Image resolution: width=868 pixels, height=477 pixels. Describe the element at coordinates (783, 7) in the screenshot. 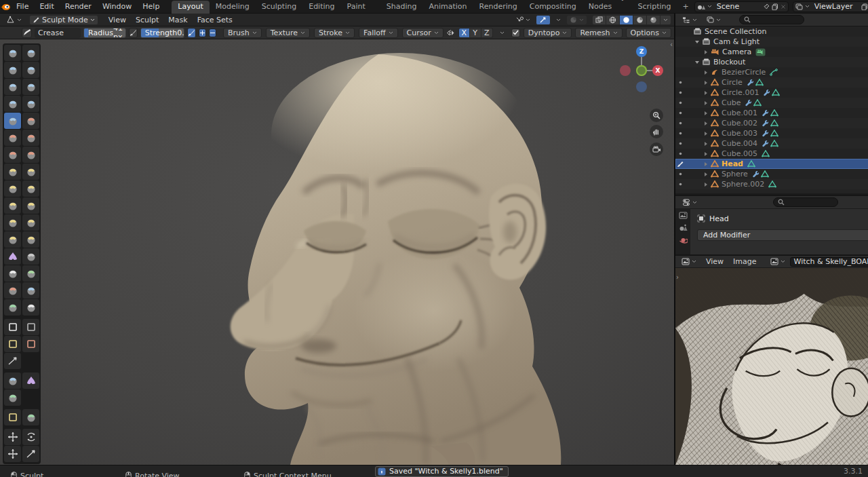

I see `unlink-scene-icon` at that location.